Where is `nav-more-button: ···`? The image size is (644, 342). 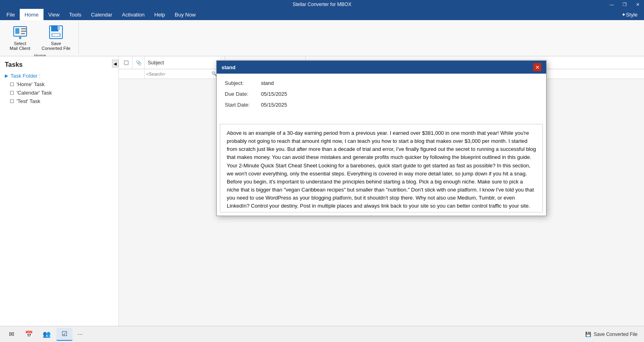
nav-more-button: ··· is located at coordinates (80, 334).